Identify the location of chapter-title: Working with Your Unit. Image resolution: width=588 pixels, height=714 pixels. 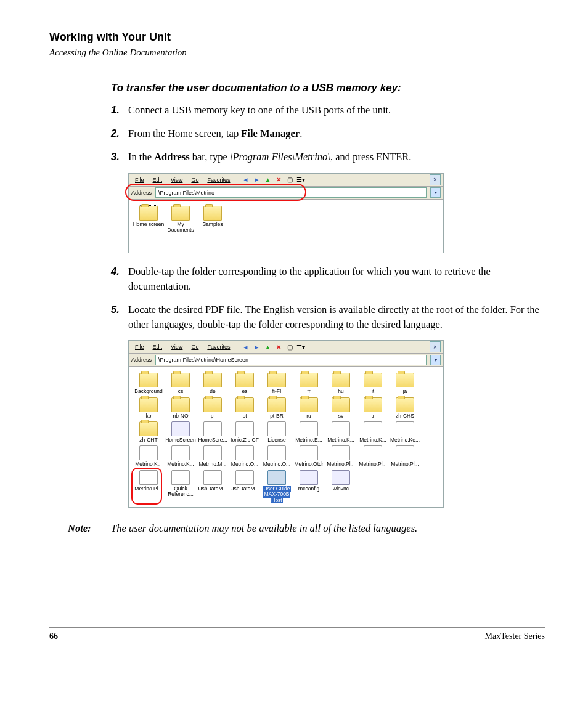
(297, 37).